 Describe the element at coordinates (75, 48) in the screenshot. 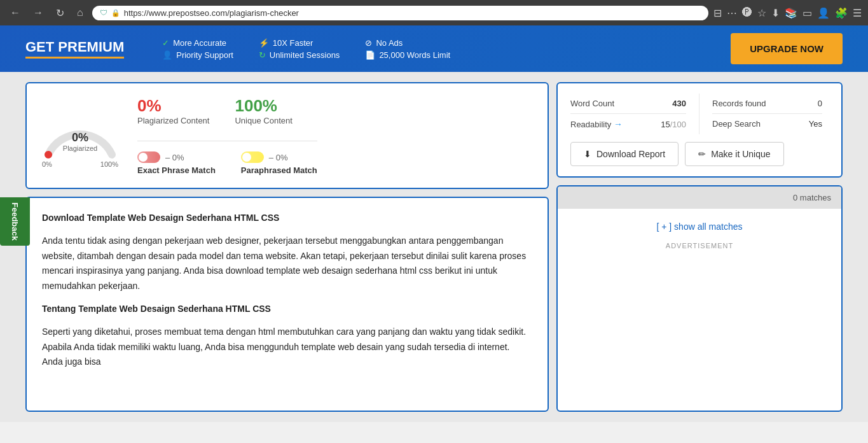

I see `banner-title: GET PREMIUM` at that location.